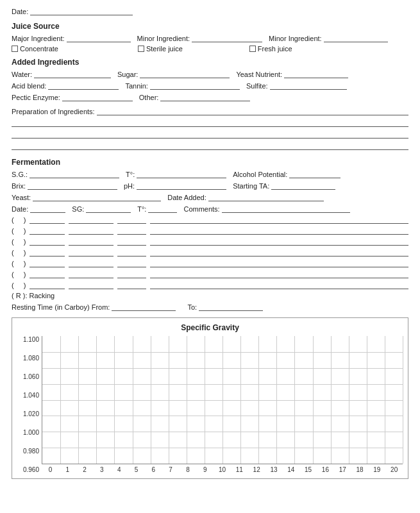 Image resolution: width=420 pixels, height=513 pixels. Describe the element at coordinates (316, 74) in the screenshot. I see `yeast-nutrient-field` at that location.